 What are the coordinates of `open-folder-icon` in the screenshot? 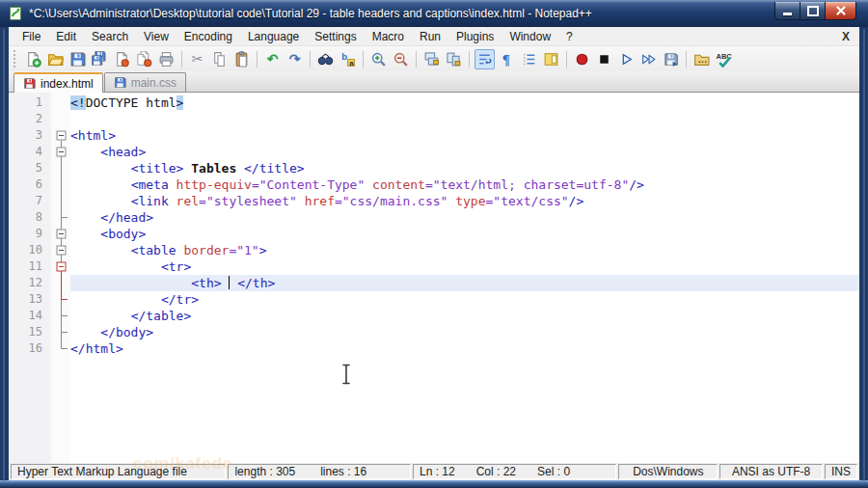 It's located at (56, 60).